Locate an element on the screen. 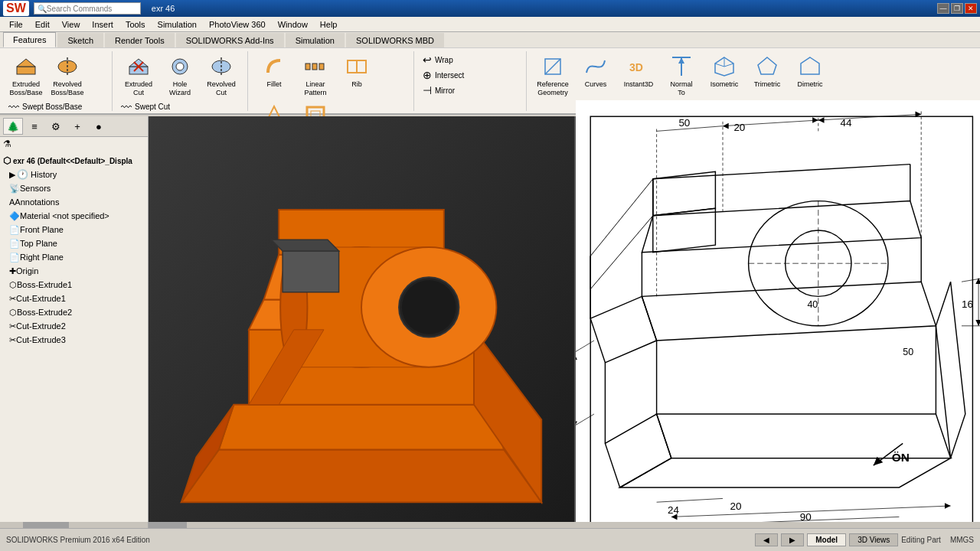 This screenshot has height=551, width=980. menu-simulation: Simulation is located at coordinates (178, 24).